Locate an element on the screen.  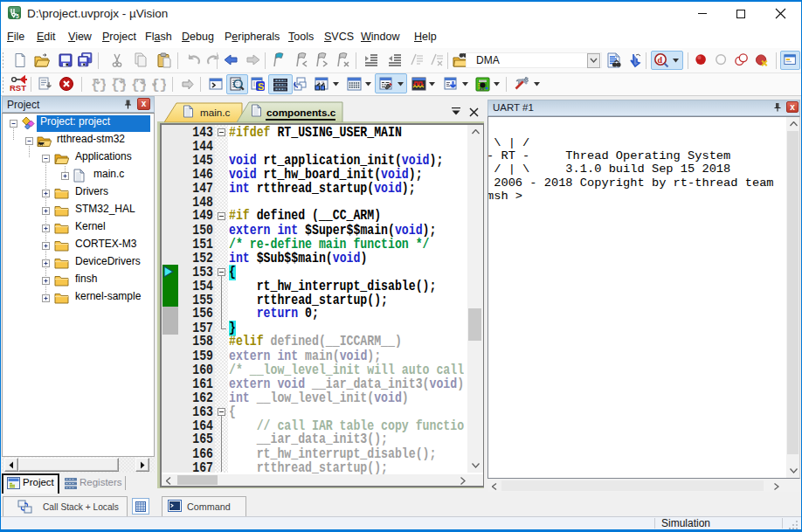
svg-text: 5 is located at coordinates (17, 16).